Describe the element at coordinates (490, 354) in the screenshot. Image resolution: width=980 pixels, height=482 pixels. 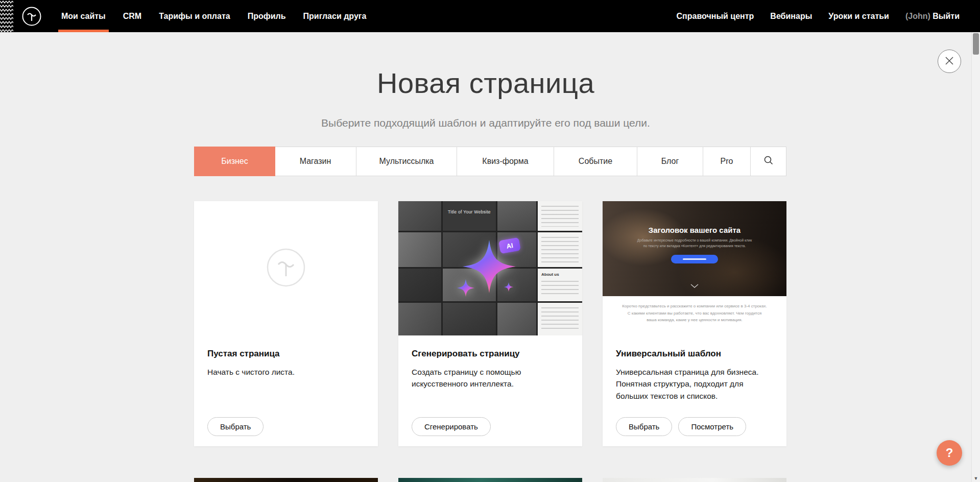
I see `card-title: Сгенерировать страницу` at that location.